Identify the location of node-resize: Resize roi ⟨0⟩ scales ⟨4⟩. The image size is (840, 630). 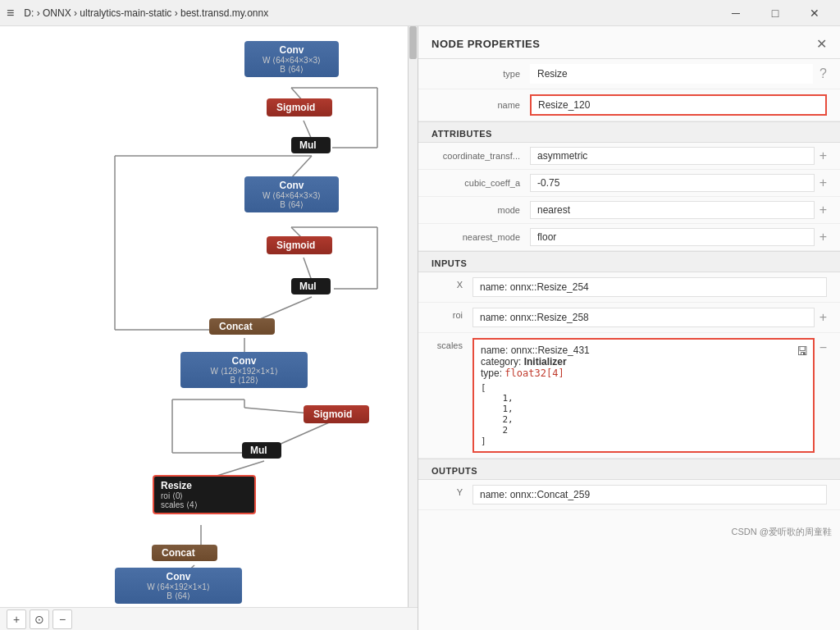
(204, 495).